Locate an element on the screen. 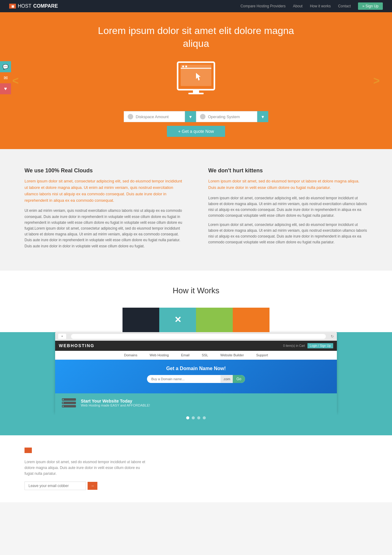  browser-start-section: Start Your Website Today Web Hosting mad… is located at coordinates (196, 403).